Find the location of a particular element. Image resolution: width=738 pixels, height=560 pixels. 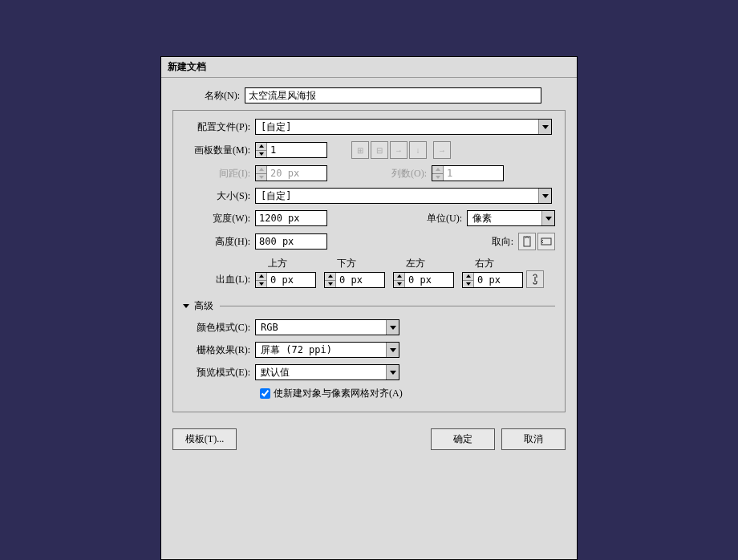

name-input is located at coordinates (393, 95).